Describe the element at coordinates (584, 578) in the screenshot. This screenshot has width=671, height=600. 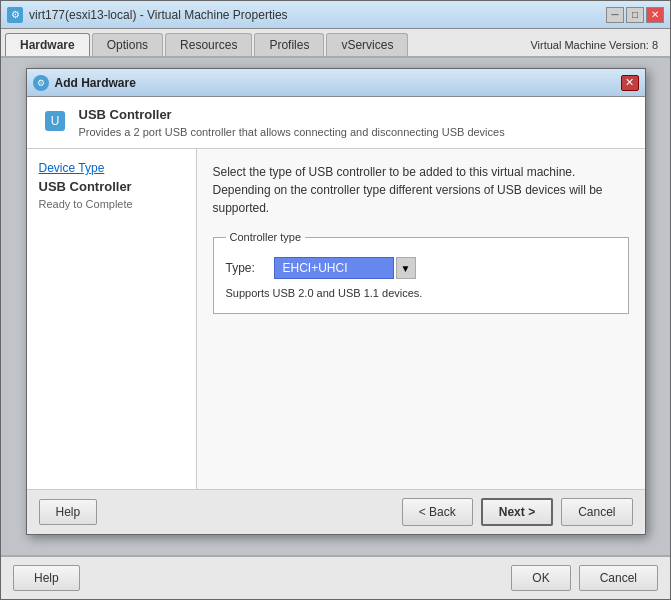
I see `outer-footer-right: OK Cancel` at that location.